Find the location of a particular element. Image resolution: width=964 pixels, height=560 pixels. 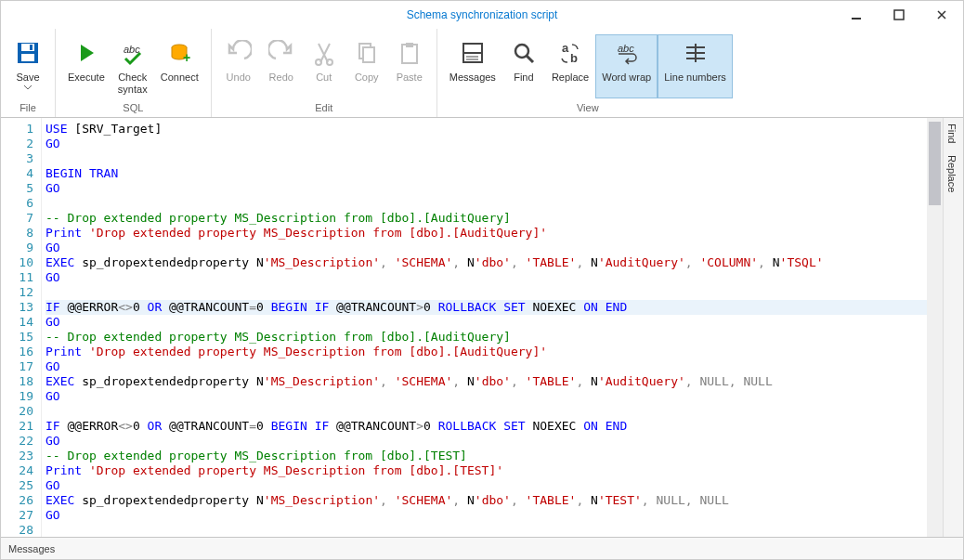

line-number: 18 is located at coordinates (19, 382).